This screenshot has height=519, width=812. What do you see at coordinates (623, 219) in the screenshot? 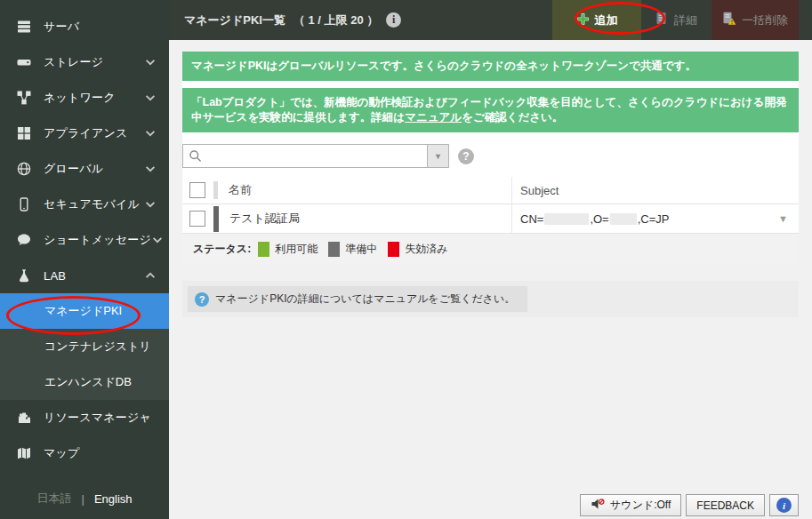
I see `redacted-value` at bounding box center [623, 219].